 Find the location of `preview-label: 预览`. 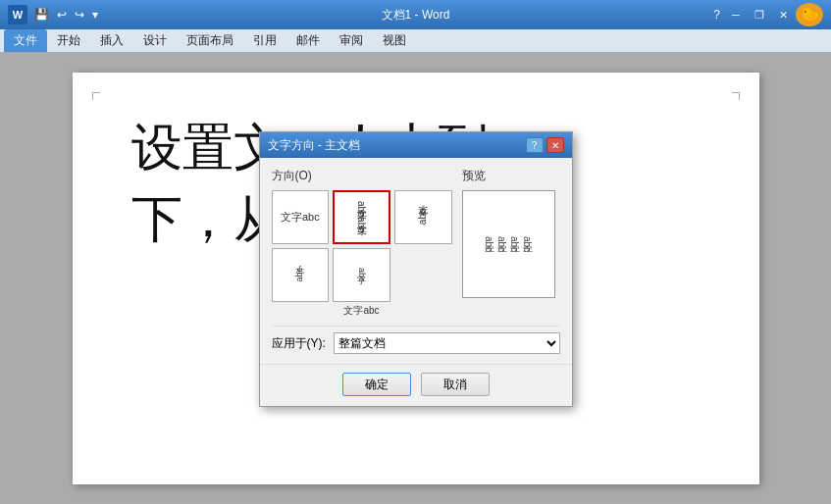

preview-label: 预览 is located at coordinates (511, 176).